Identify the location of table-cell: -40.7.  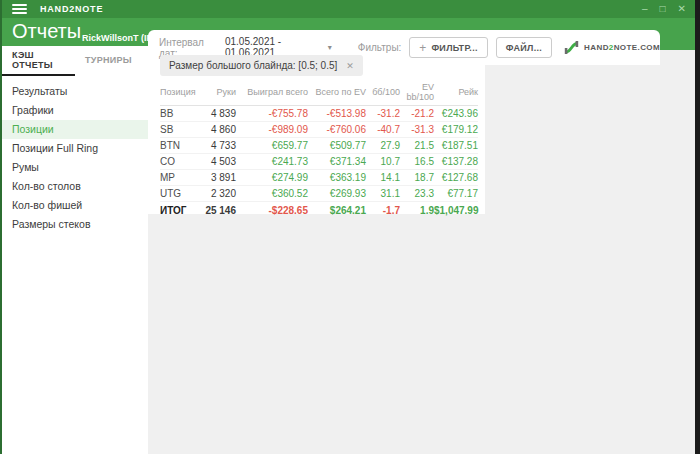
(383, 130).